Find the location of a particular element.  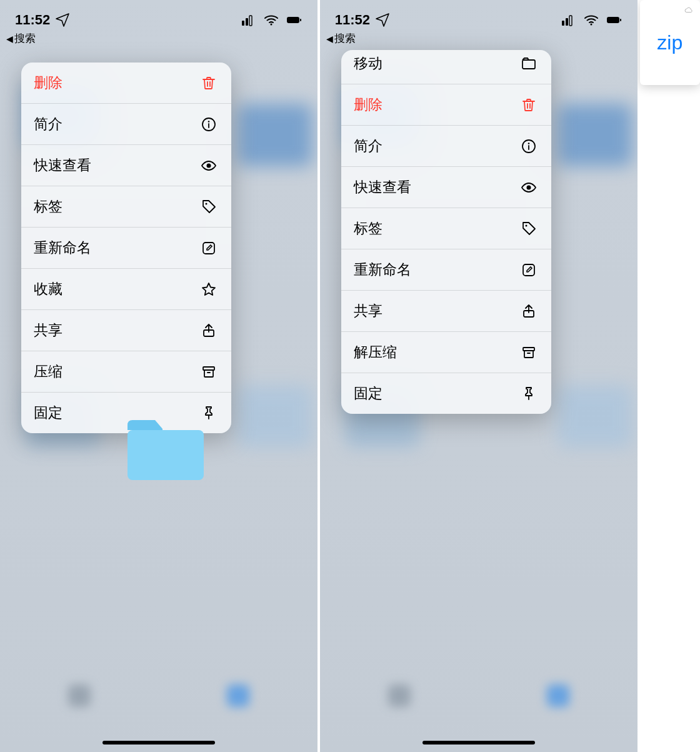

menu-label: 压缩 is located at coordinates (48, 371).